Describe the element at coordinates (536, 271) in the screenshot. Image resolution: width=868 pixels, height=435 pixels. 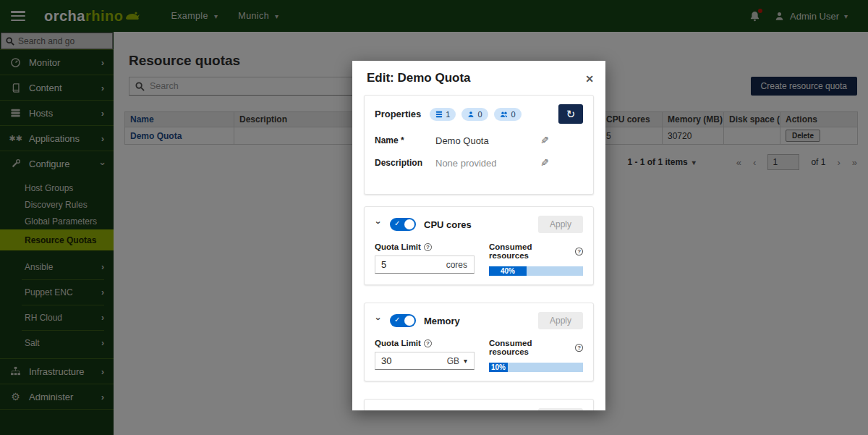
I see `cpu-consumed-progressbar: 40%` at that location.